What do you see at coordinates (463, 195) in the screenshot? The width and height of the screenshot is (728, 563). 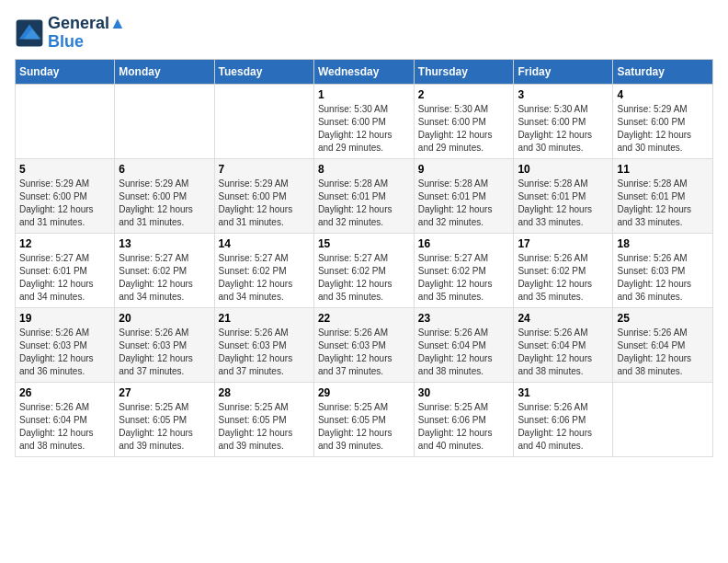 I see `calendar-day-cell: 9Sunrise: 5:28 AM Sunset: 6:01 PM Daylig…` at bounding box center [463, 195].